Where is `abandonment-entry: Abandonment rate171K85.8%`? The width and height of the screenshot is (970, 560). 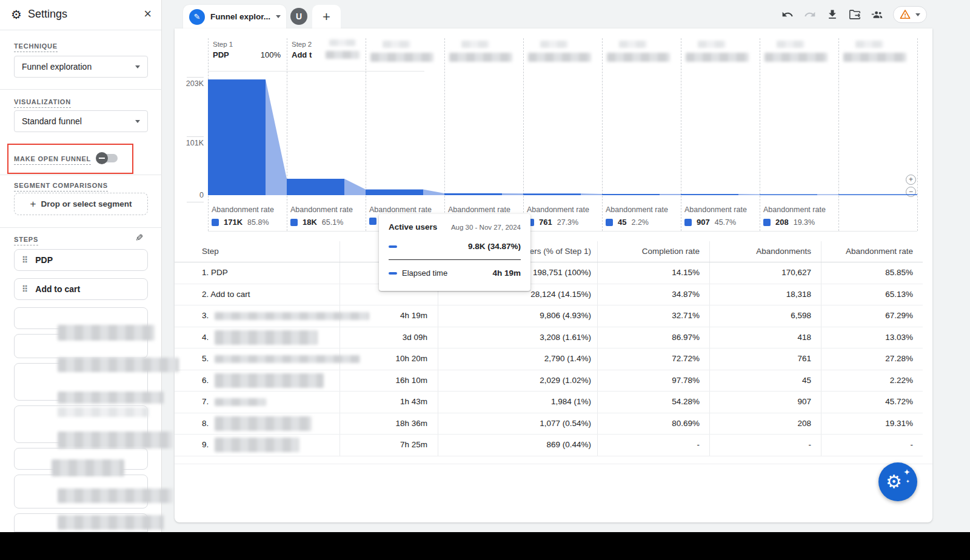 abandonment-entry: Abandonment rate171K85.8% is located at coordinates (249, 216).